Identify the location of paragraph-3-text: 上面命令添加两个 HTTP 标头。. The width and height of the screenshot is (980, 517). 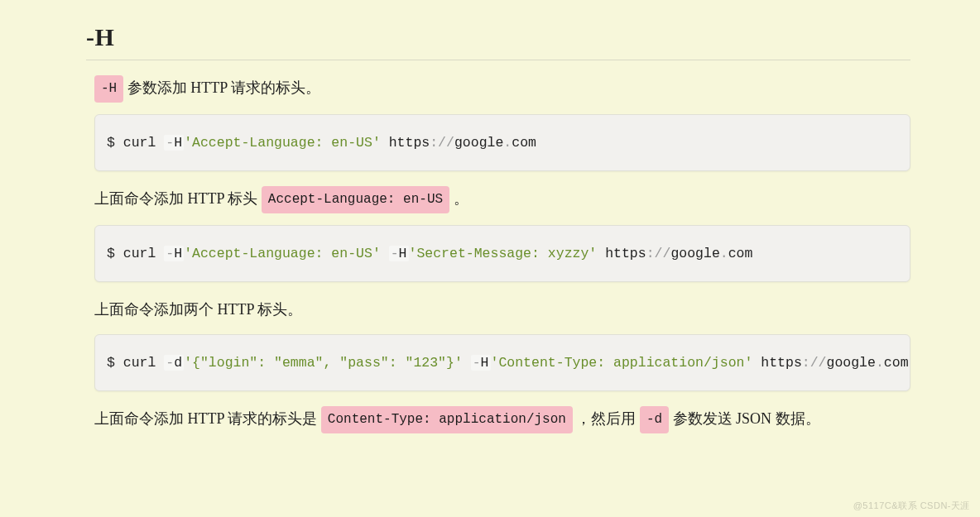
(199, 309).